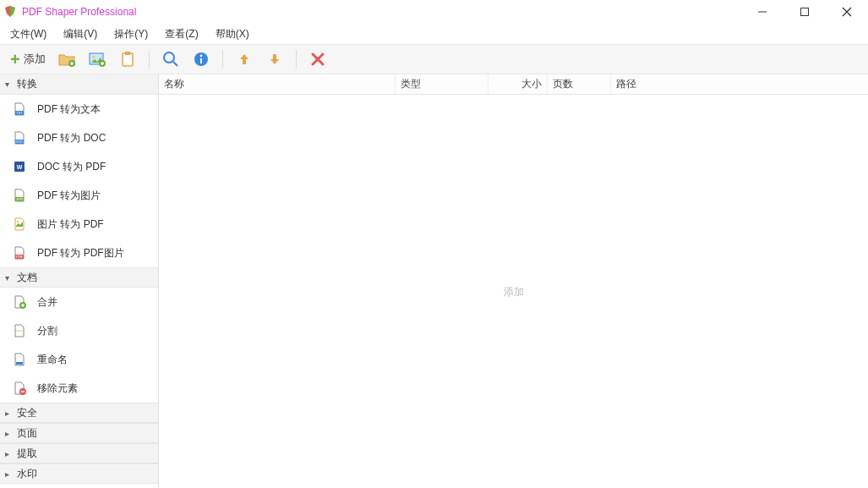 This screenshot has width=868, height=488. Describe the element at coordinates (19, 302) in the screenshot. I see `merge-icon` at that location.